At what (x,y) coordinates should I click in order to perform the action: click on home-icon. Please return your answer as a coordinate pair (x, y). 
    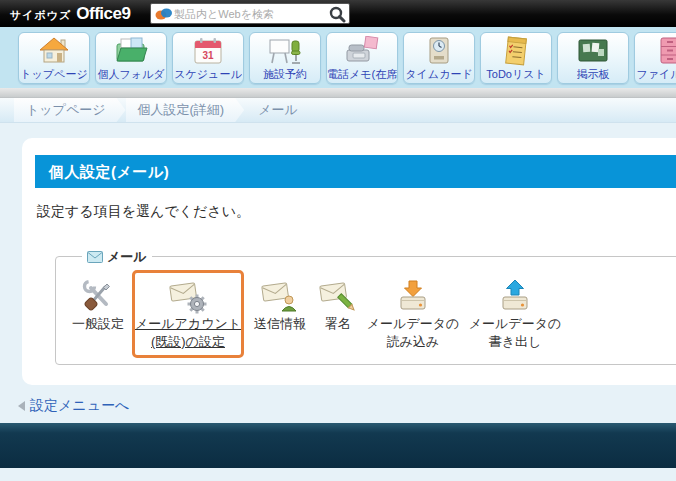
    Looking at the image, I should click on (54, 51).